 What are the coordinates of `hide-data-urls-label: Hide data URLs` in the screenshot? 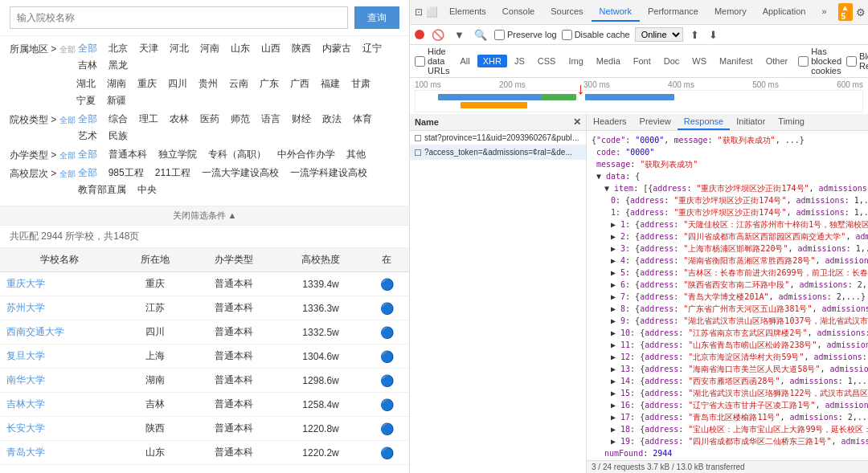 It's located at (432, 61).